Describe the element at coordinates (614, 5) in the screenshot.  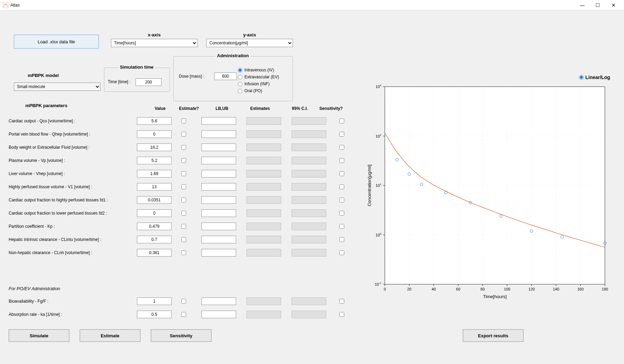
I see `close-button: ✕` at that location.